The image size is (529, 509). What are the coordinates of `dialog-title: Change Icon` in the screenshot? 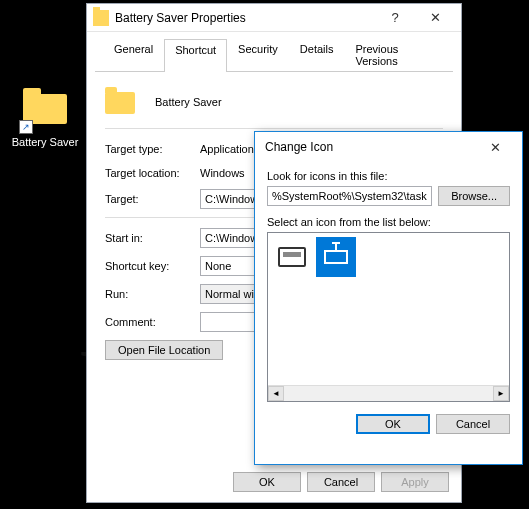 It's located at (299, 147).